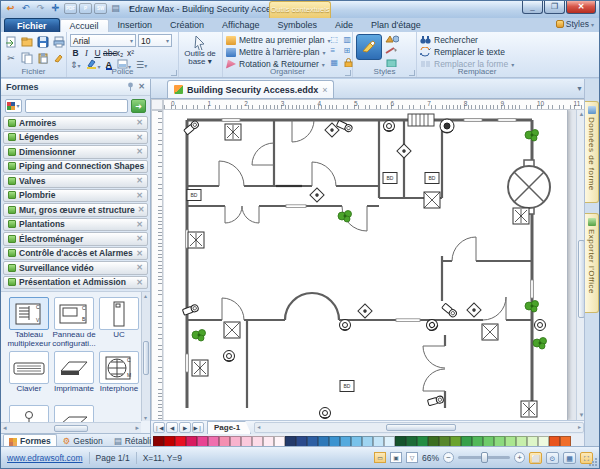 Image resolution: width=600 pixels, height=469 pixels. Describe the element at coordinates (120, 53) in the screenshot. I see `subscript-button: x₂` at that location.